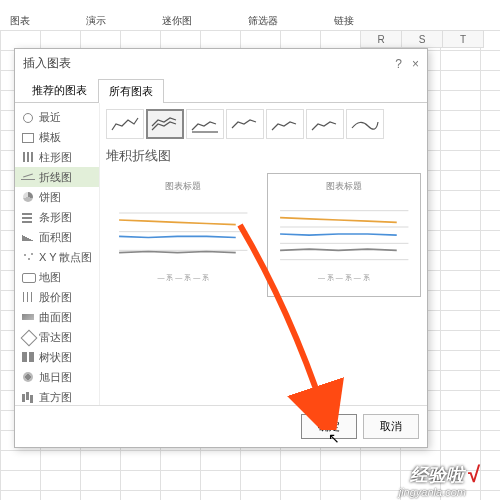 This screenshot has width=500, height=500. I want to click on dialog-title: 插入图表, so click(47, 64).